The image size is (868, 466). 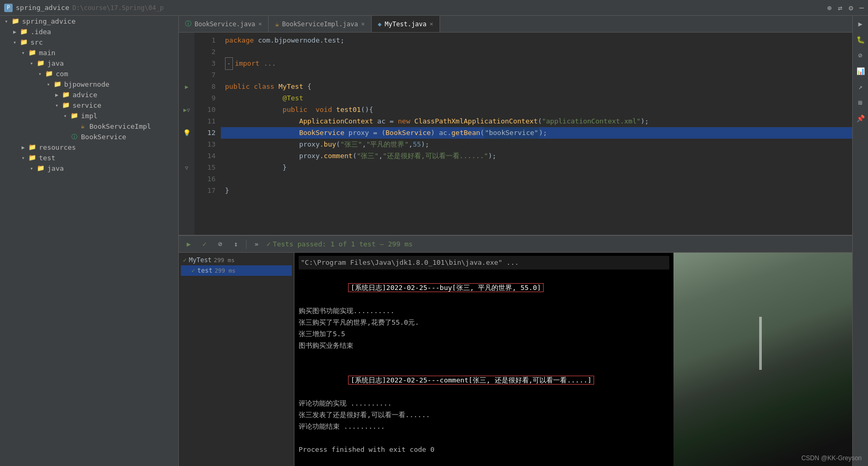 I want to click on idea-folder-icon: 📁, so click(x=24, y=32).